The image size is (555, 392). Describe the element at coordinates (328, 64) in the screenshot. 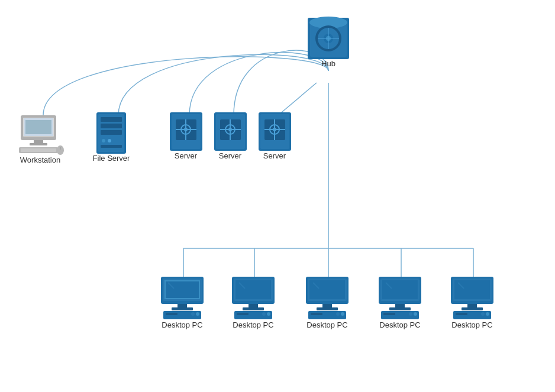

I see `hub-label: Hub` at that location.